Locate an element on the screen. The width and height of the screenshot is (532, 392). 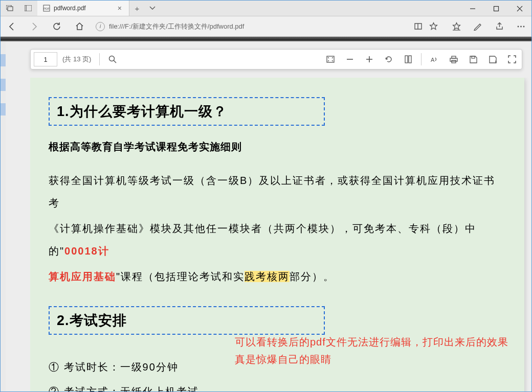
reading-view-icon is located at coordinates (419, 27).